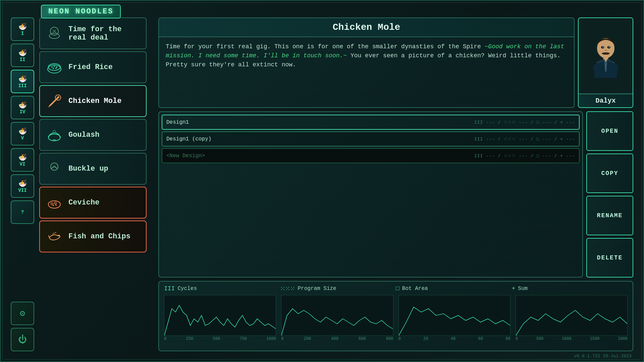  Describe the element at coordinates (337, 318) in the screenshot. I see `program-chart-wrapper: 0 200 400 600 800` at that location.